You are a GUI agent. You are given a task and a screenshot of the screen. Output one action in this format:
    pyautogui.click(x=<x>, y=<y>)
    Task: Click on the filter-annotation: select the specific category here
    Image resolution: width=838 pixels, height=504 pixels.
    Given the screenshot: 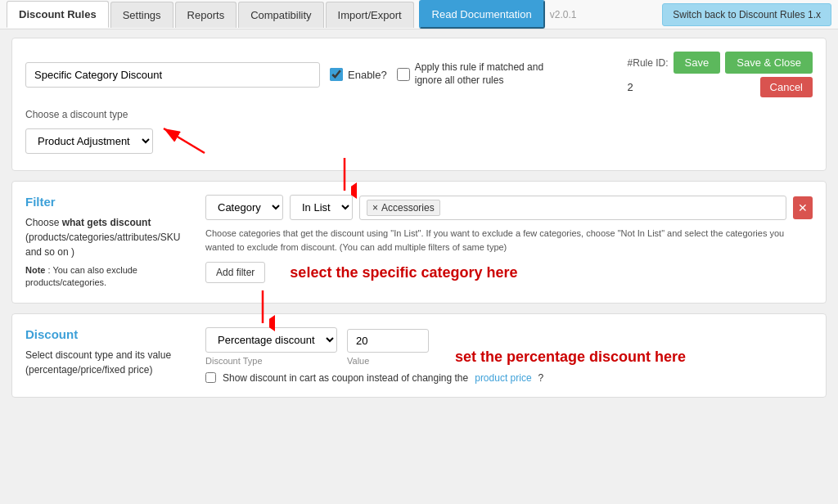 What is the action you would take?
    pyautogui.click(x=403, y=273)
    